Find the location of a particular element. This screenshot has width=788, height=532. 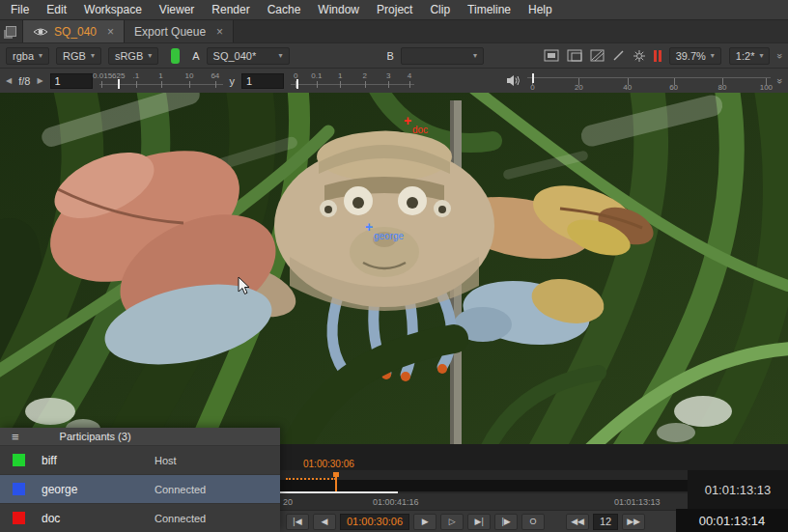

menu-item-clip: Clip is located at coordinates (440, 10).